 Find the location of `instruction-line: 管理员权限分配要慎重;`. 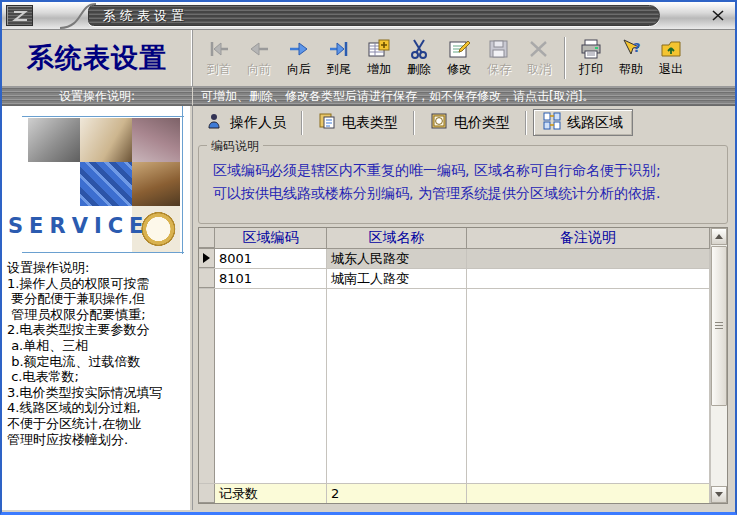

instruction-line: 管理员权限分配要慎重; is located at coordinates (98, 315).